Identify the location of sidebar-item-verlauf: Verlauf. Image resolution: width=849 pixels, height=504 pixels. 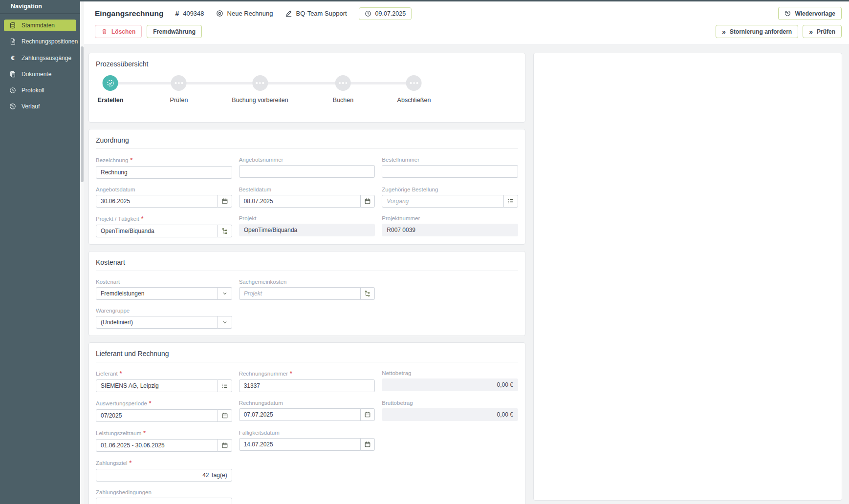
(40, 106).